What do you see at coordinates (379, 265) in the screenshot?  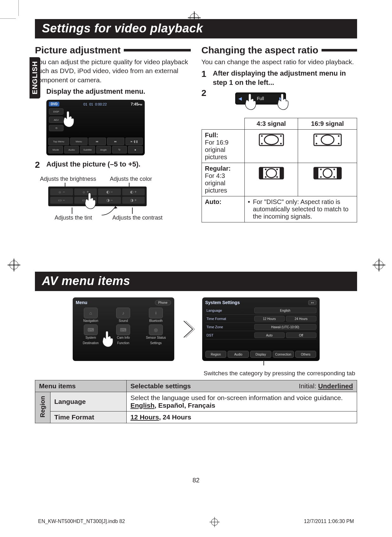 I see `registration-mark` at bounding box center [379, 265].